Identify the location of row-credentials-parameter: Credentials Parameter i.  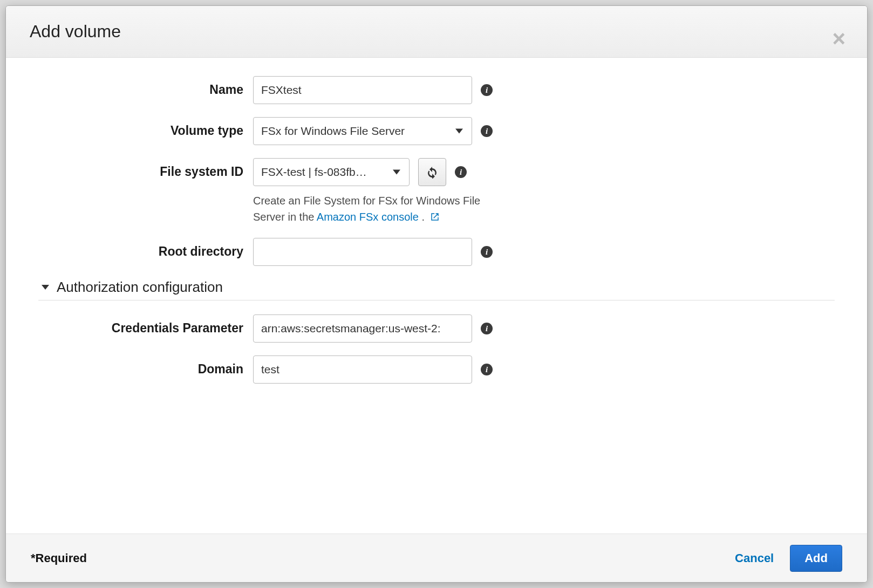
(436, 329).